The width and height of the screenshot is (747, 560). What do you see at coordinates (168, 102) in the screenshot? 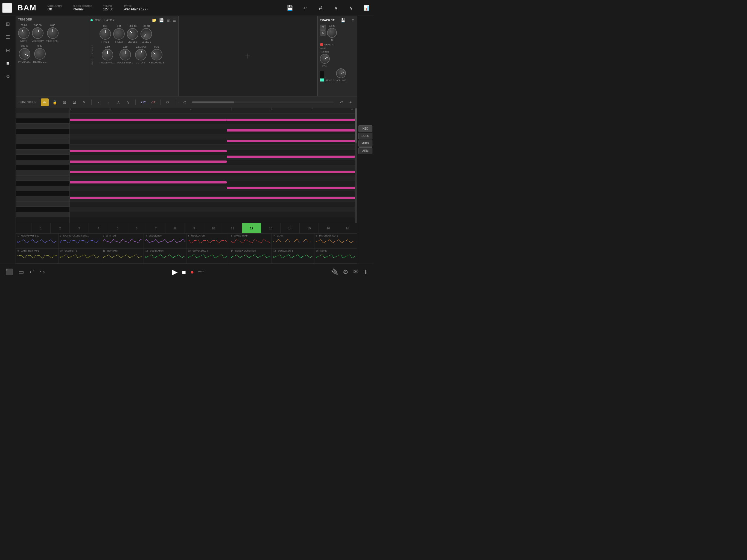
I see `toolbar-loop-btn: ⟳` at bounding box center [168, 102].